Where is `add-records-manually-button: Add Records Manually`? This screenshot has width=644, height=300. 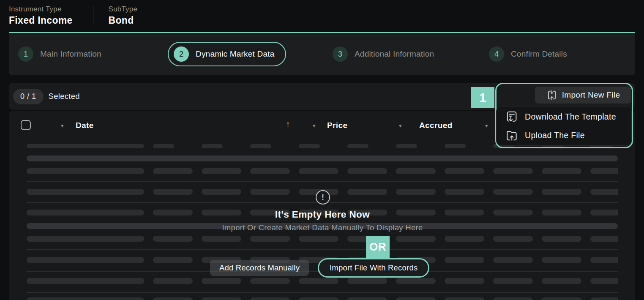 add-records-manually-button: Add Records Manually is located at coordinates (259, 268).